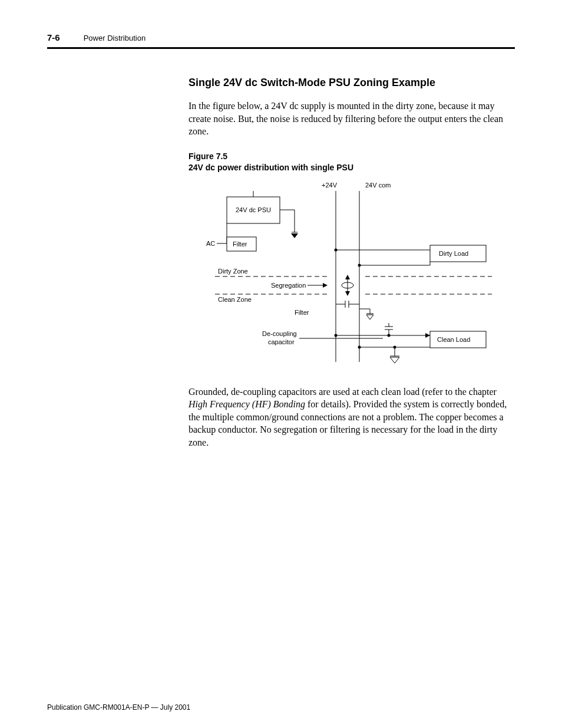 Image resolution: width=562 pixels, height=728 pixels. I want to click on header-rule, so click(281, 48).